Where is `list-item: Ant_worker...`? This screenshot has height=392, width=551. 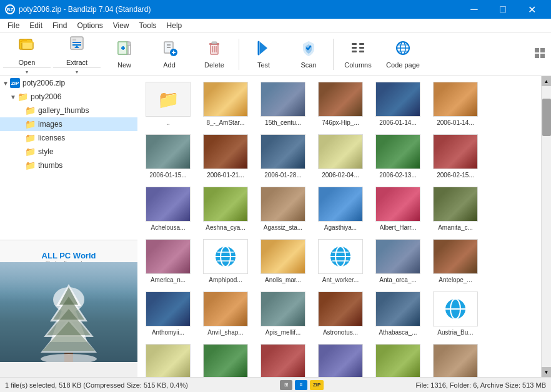 list-item: Ant_worker... is located at coordinates (340, 262).